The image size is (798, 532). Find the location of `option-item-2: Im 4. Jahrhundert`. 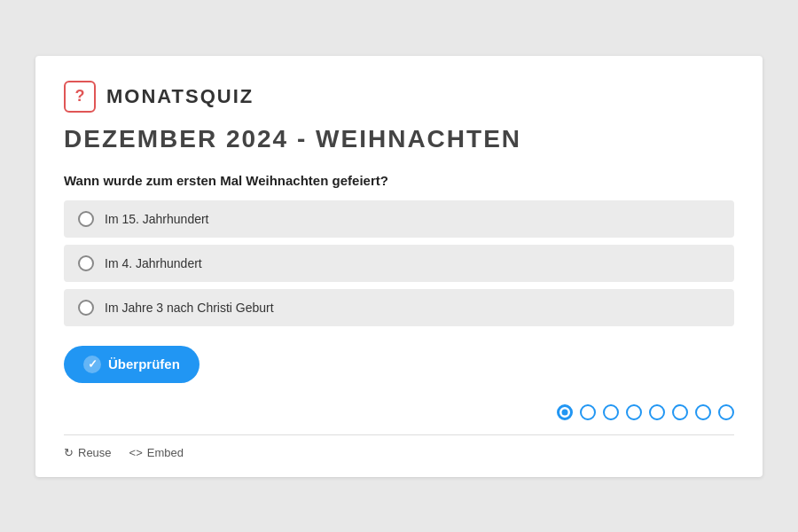

option-item-2: Im 4. Jahrhundert is located at coordinates (399, 263).